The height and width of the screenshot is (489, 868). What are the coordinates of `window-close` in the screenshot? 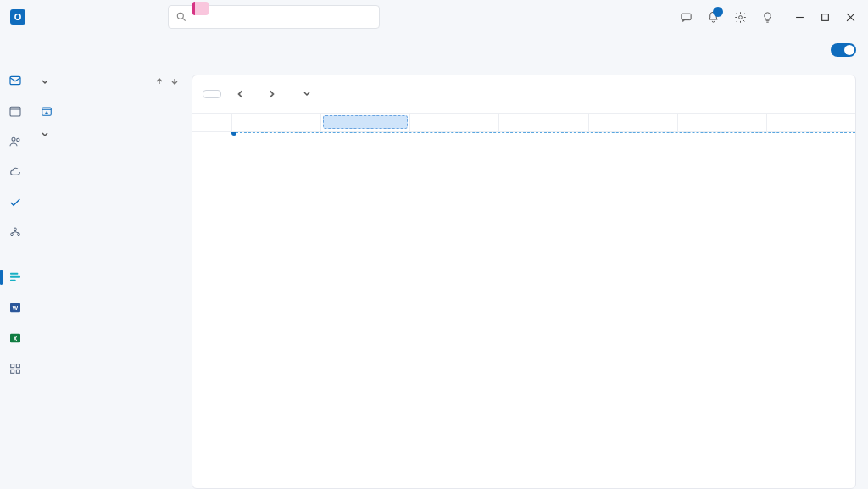 It's located at (850, 17).